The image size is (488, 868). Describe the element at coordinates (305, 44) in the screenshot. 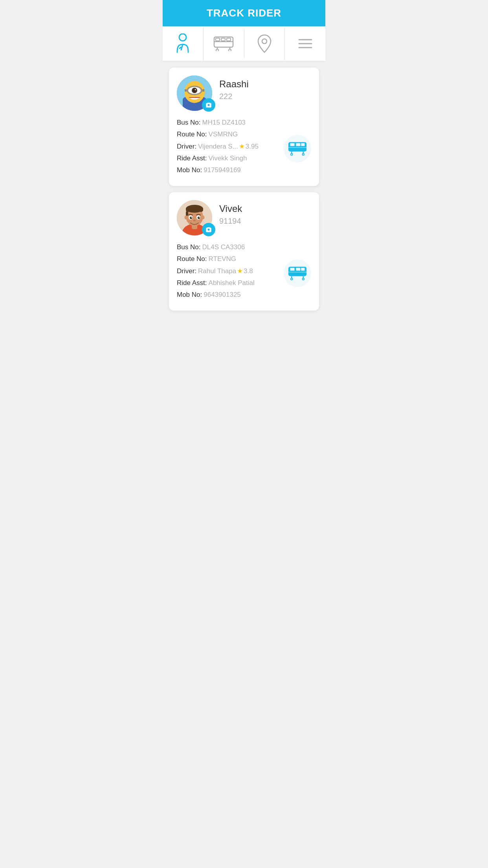

I see `menu-icon` at that location.